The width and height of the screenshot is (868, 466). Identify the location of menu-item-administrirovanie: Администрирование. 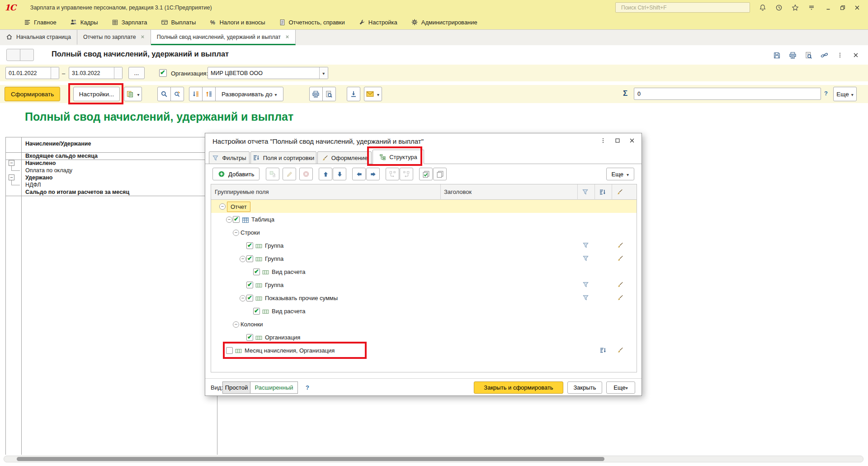
(444, 22).